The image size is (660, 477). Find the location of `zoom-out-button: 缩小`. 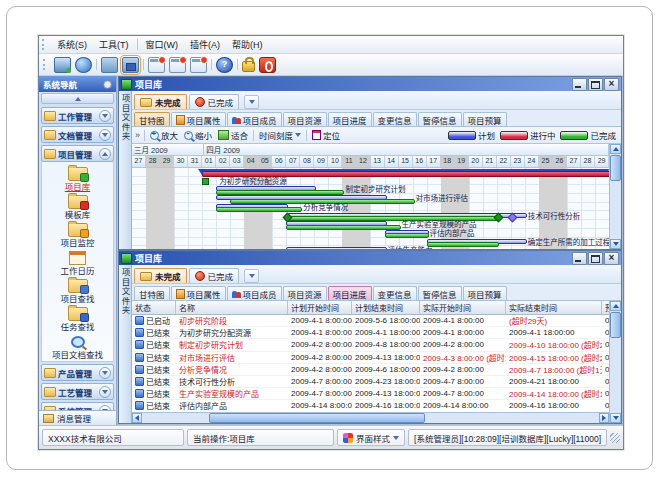

zoom-out-button: 缩小 is located at coordinates (198, 135).